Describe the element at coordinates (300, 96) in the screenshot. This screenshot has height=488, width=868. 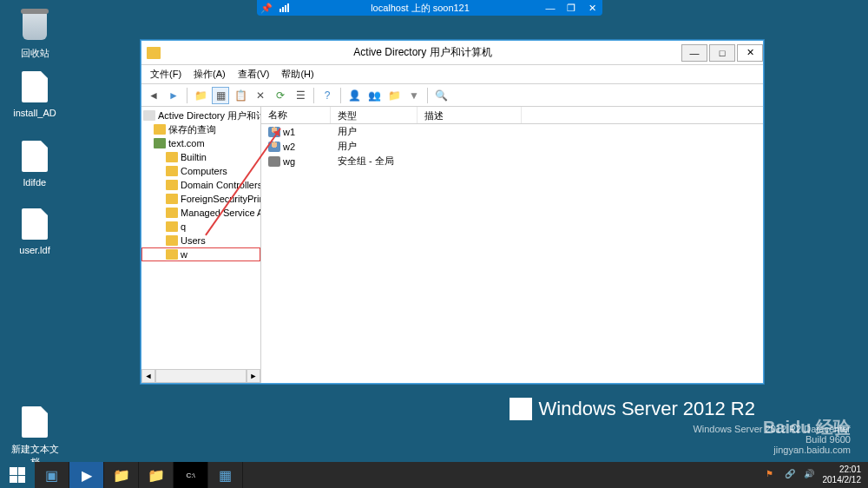
I see `export-icon: ☰` at that location.